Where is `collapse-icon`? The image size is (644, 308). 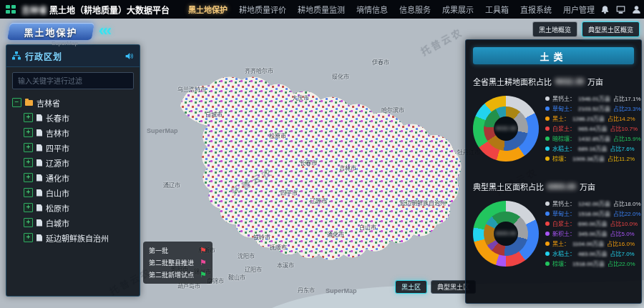 collapse-icon is located at coordinates (17, 103).